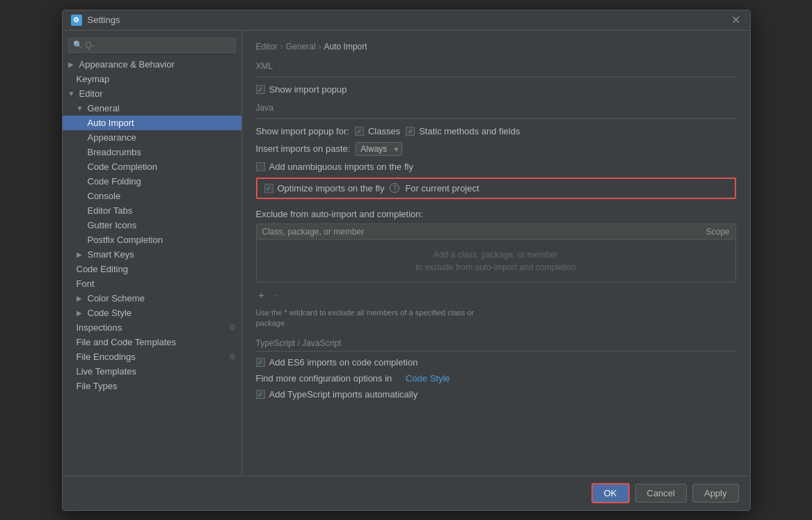 This screenshot has width=812, height=520. What do you see at coordinates (406, 21) in the screenshot?
I see `dialog-titlebar: ⚙ Settings ✕` at bounding box center [406, 21].